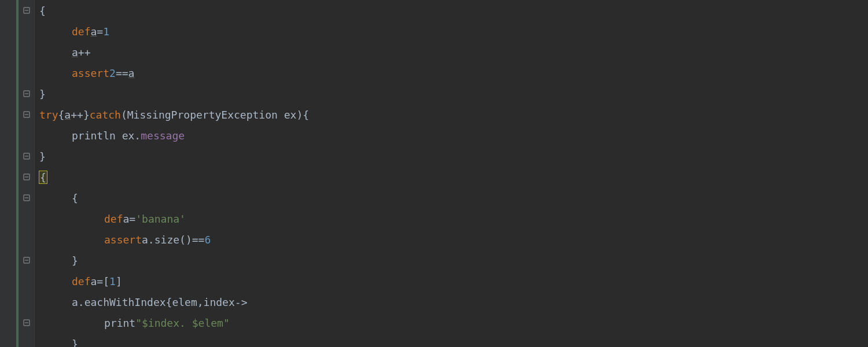 The image size is (868, 347). Describe the element at coordinates (454, 239) in the screenshot. I see `code-line: assert a.size() == 6` at that location.